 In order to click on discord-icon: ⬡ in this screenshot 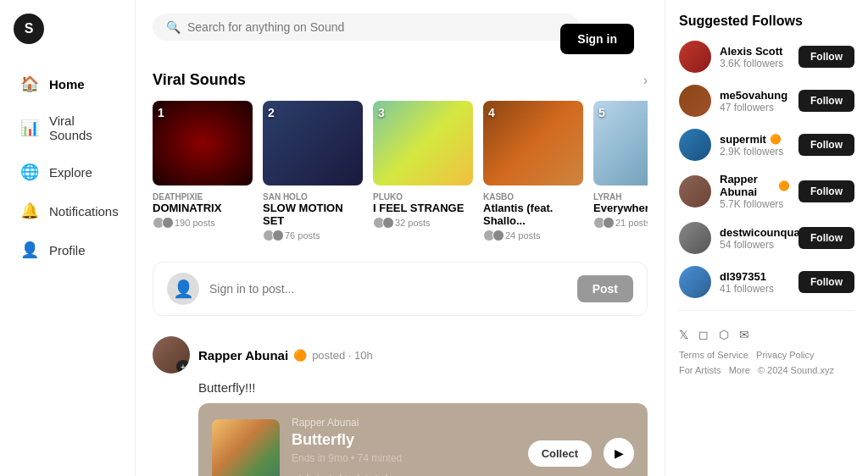, I will do `click(724, 335)`.